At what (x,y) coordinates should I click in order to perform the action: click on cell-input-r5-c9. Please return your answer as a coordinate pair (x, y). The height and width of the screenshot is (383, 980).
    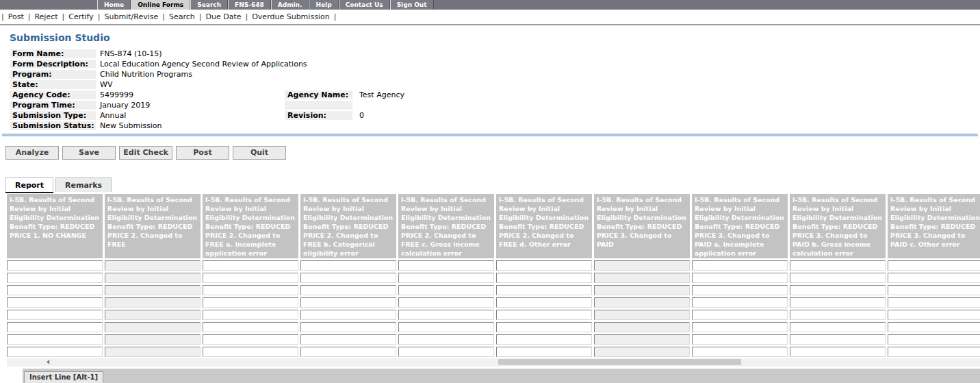
    Looking at the image, I should click on (838, 315).